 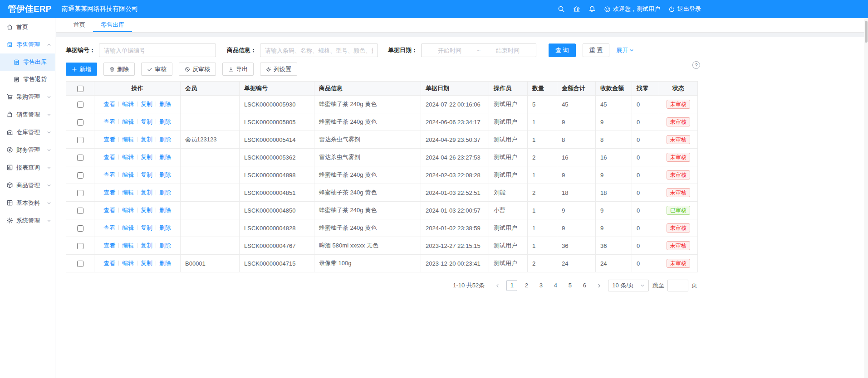 I want to click on sidebar-item-basic: 基本资料, so click(x=27, y=203).